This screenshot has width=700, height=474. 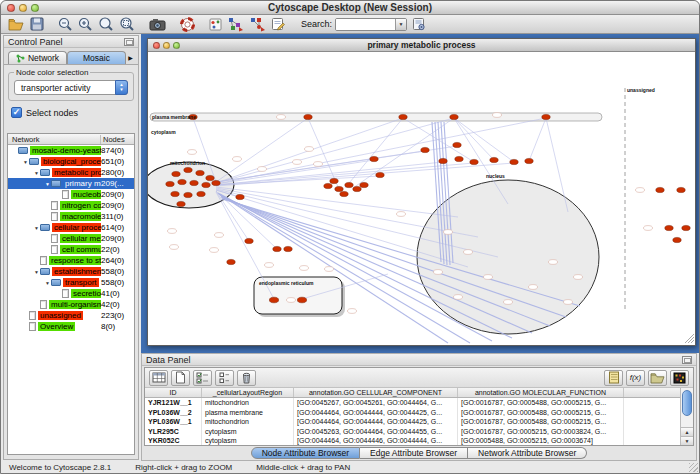 I want to click on cell-id: YPL036W__1, so click(x=174, y=422).